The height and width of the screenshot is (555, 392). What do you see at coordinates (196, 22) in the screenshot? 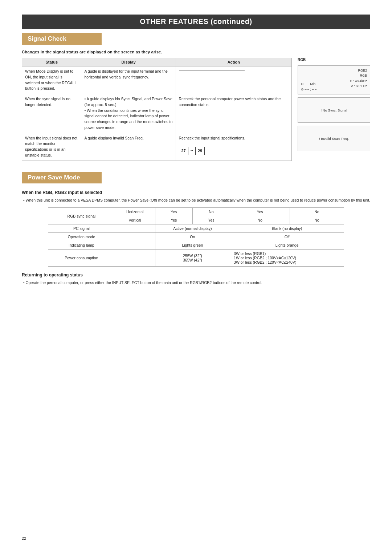
I see `page-header: OTHER FEATURES (continued)` at bounding box center [196, 22].